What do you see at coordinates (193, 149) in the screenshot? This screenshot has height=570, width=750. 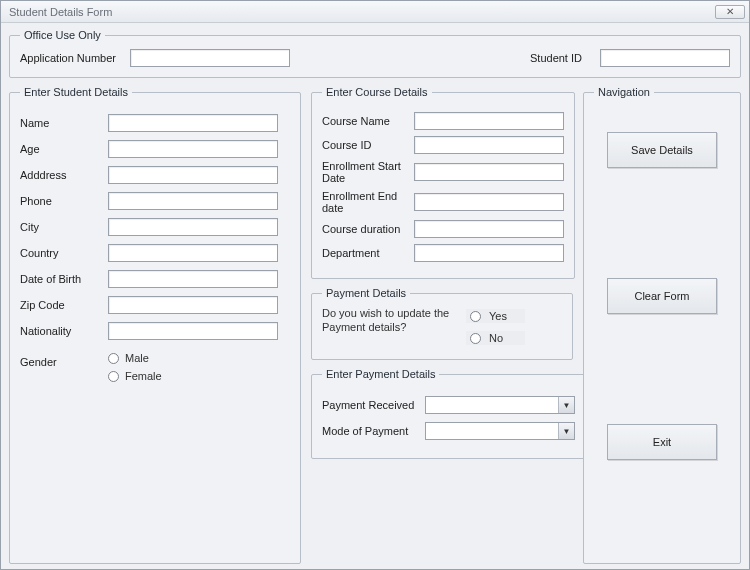 I see `age-input` at bounding box center [193, 149].